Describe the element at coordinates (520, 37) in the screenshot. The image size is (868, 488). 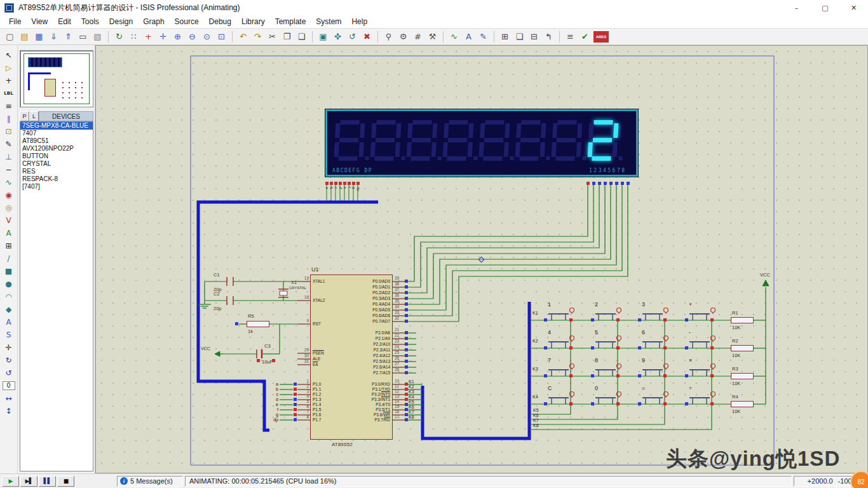
I see `new-root-sheet-button: ❏` at that location.